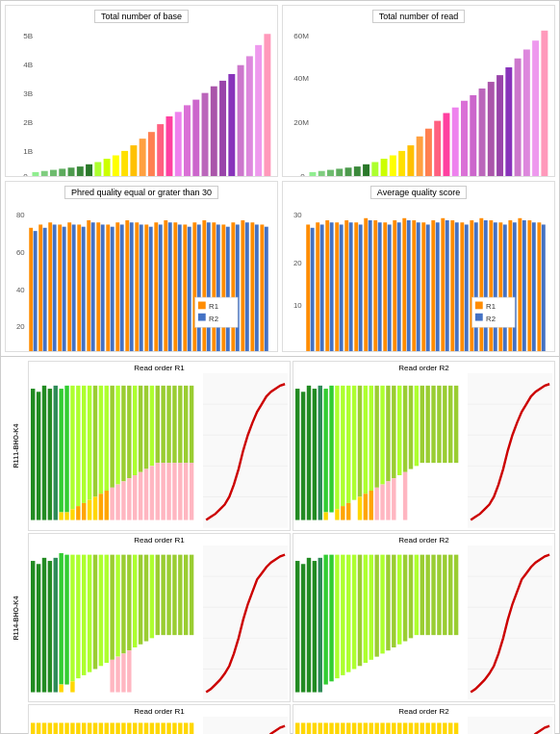  I want to click on read-chart-area-r114-r1, so click(160, 623).